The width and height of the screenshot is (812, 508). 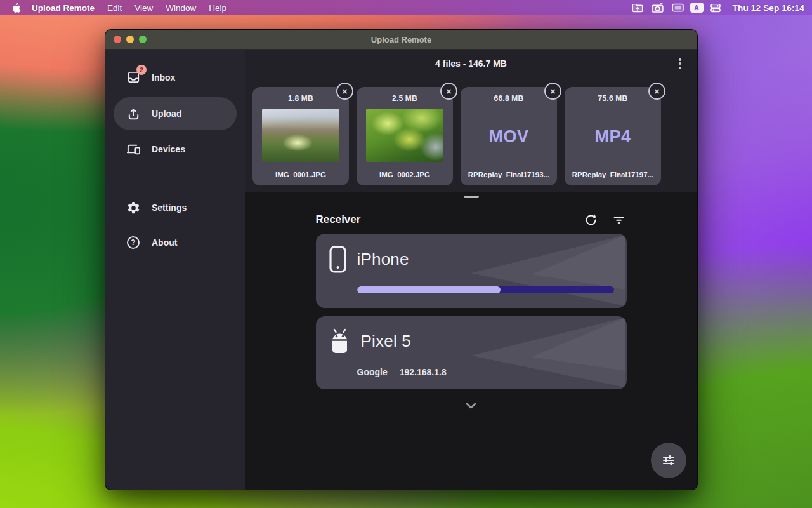 What do you see at coordinates (669, 460) in the screenshot?
I see `tune-sliders-icon` at bounding box center [669, 460].